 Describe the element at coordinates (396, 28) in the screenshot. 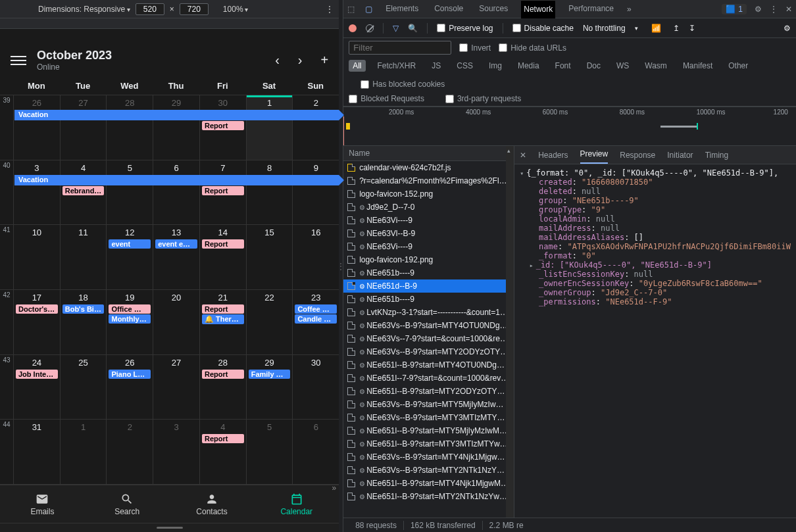

I see `filter-toggle-icon: ▽` at that location.